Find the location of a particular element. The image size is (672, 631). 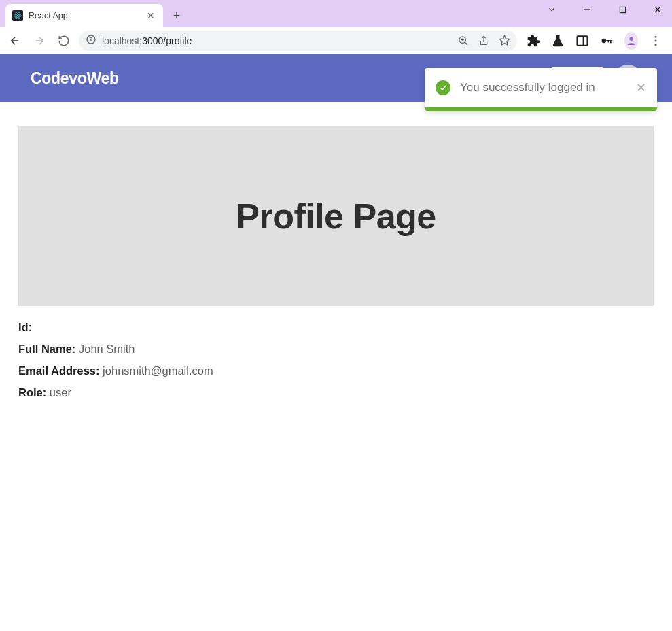

site-info-icon is located at coordinates (91, 41).